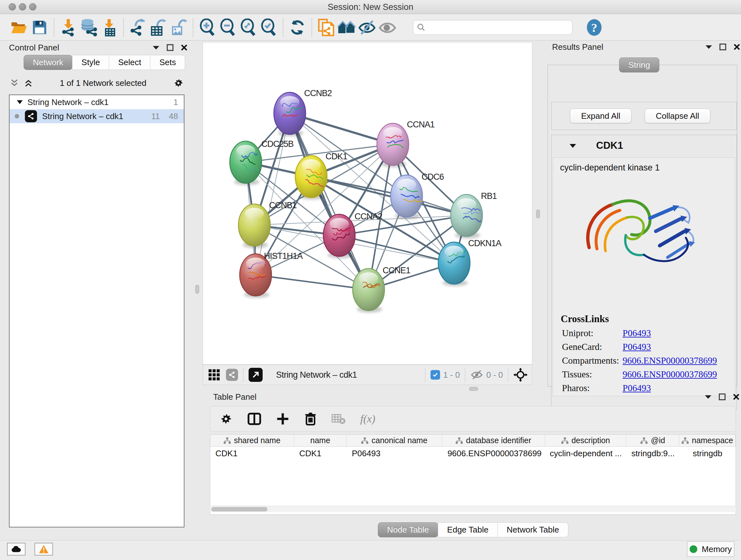  What do you see at coordinates (239, 509) in the screenshot?
I see `scrollbar-thumb` at bounding box center [239, 509].